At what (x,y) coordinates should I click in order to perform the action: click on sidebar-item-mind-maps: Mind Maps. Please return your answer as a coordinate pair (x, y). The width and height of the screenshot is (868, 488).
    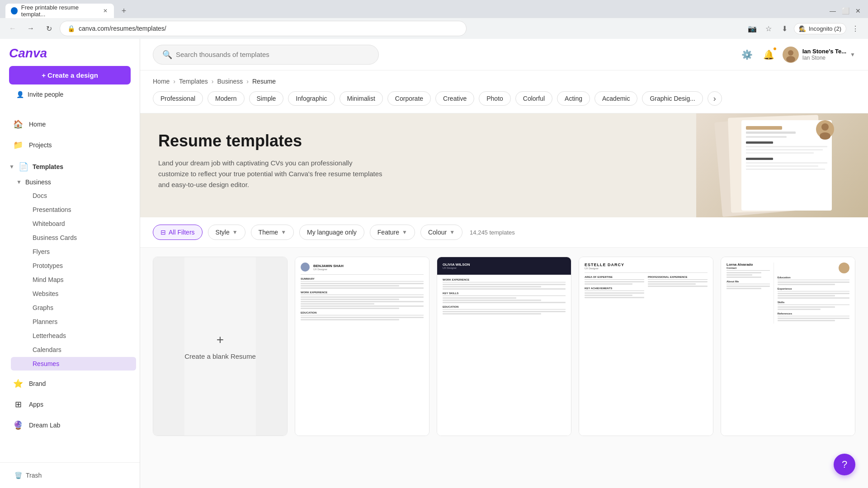
    Looking at the image, I should click on (73, 280).